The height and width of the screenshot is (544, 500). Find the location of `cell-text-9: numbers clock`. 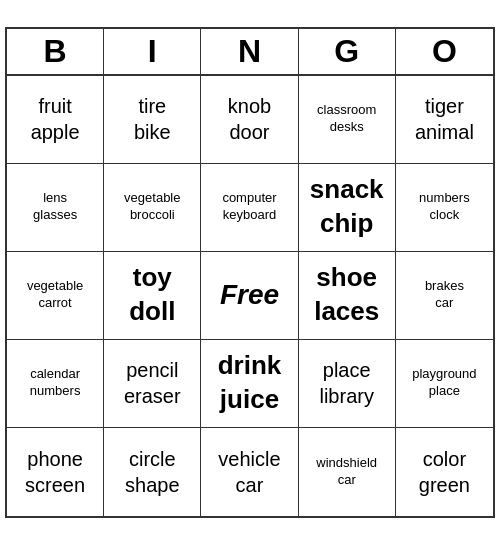

cell-text-9: numbers clock is located at coordinates (444, 207).